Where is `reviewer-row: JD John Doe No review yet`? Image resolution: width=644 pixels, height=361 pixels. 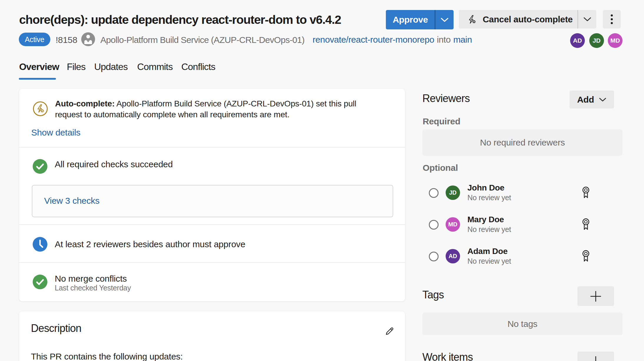 reviewer-row: JD John Doe No review yet is located at coordinates (522, 193).